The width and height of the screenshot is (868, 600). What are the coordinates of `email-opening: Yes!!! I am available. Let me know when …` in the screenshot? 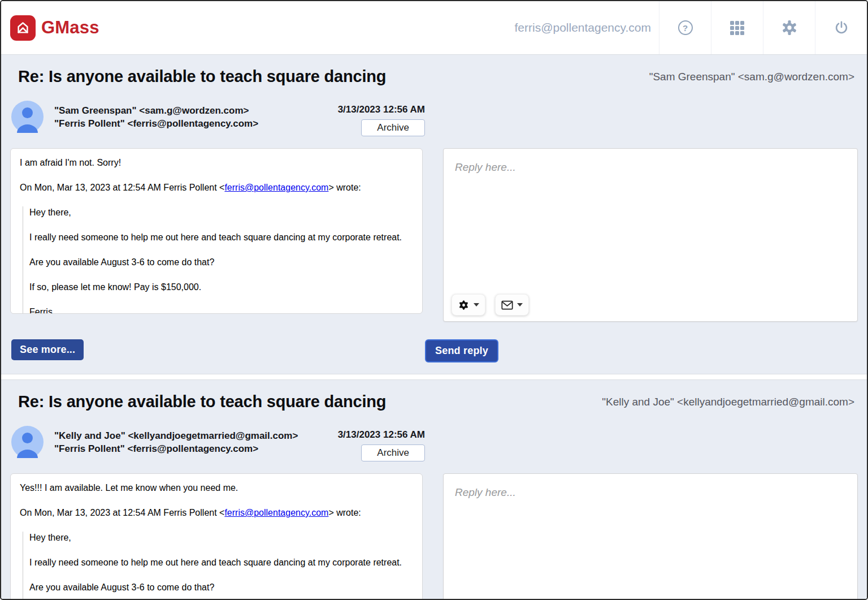 It's located at (216, 488).